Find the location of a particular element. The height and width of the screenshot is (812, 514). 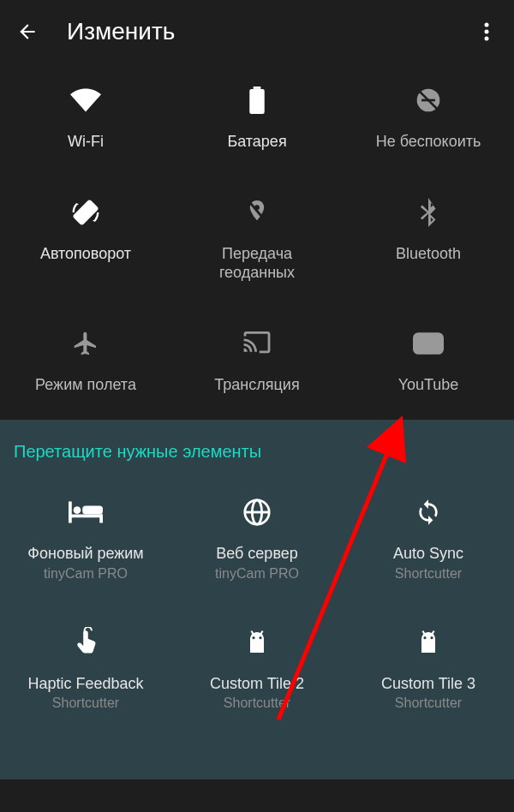

youtube-icon is located at coordinates (428, 343).